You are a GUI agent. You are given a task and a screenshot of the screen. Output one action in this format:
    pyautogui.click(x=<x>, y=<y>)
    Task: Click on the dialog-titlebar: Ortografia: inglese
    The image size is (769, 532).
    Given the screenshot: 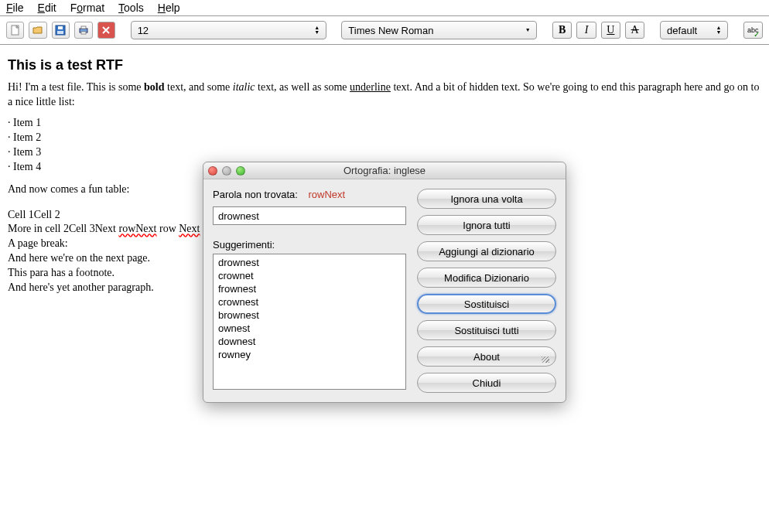 What is the action you would take?
    pyautogui.click(x=384, y=171)
    